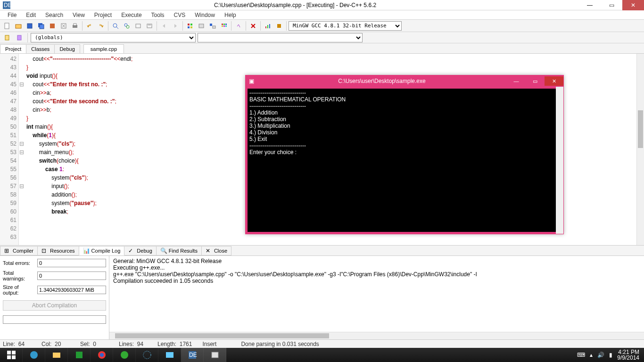  What do you see at coordinates (52, 26) in the screenshot?
I see `save-as-icon` at bounding box center [52, 26].